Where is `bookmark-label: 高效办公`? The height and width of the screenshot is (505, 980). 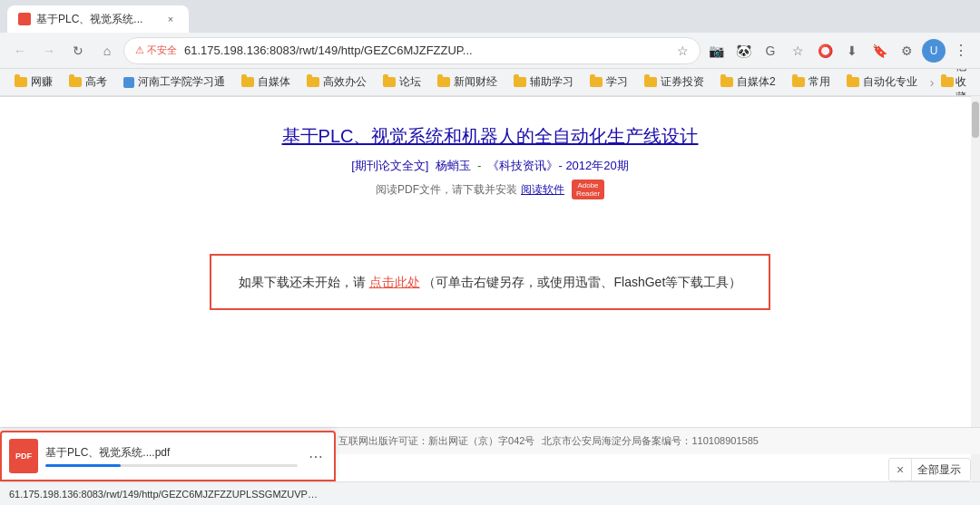
bookmark-label: 高效办公 is located at coordinates (345, 82).